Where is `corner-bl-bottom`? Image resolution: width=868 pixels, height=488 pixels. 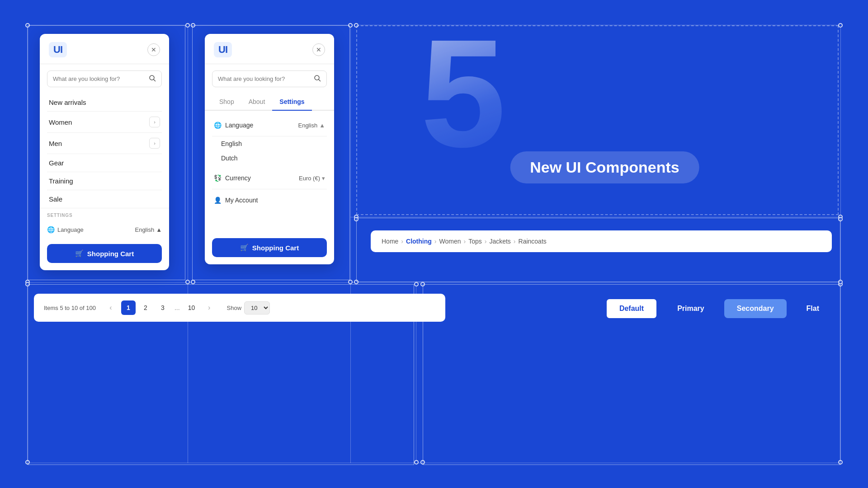 corner-bl-bottom is located at coordinates (28, 462).